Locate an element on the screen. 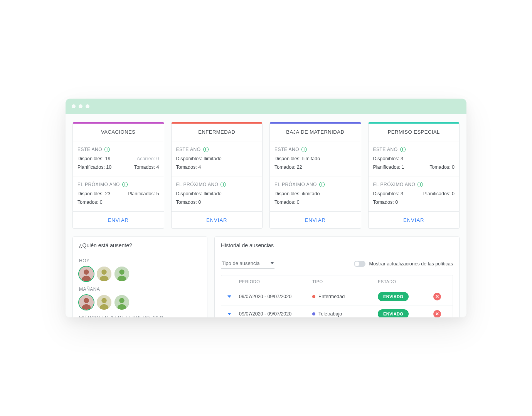 The image size is (532, 416). summary-card: VACACIONESESTE AÑOiDisponibles: 19Acarre… is located at coordinates (118, 175).